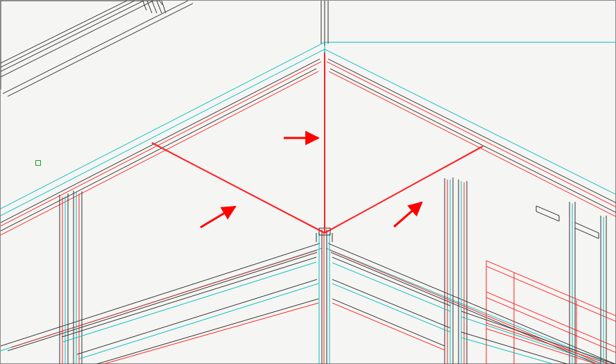  I want to click on arrow-left, so click(218, 217).